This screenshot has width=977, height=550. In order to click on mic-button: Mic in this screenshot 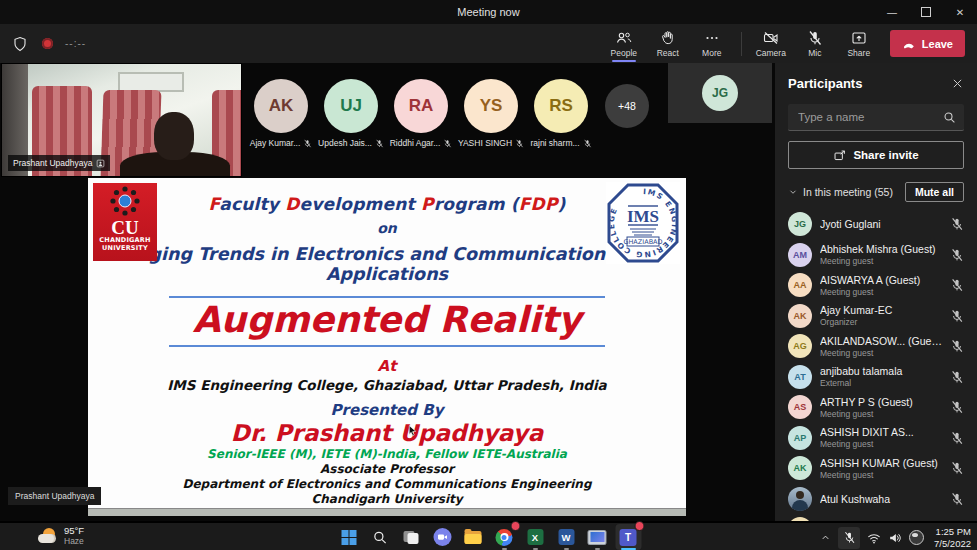, I will do `click(815, 44)`.